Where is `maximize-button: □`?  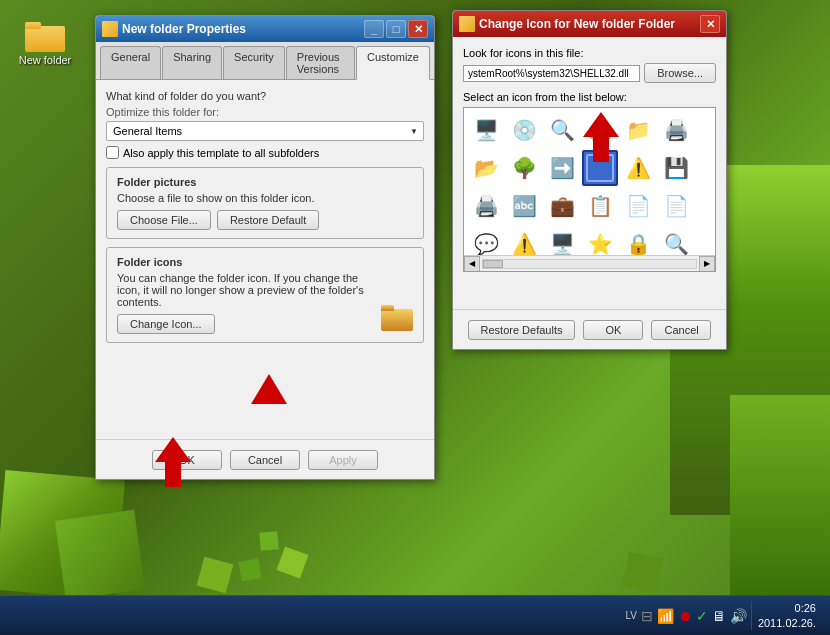 maximize-button: □ is located at coordinates (396, 29).